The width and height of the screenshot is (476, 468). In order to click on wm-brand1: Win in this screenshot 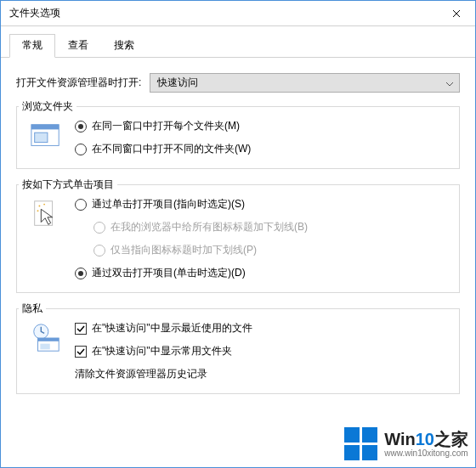, I will do `click(400, 439)`.